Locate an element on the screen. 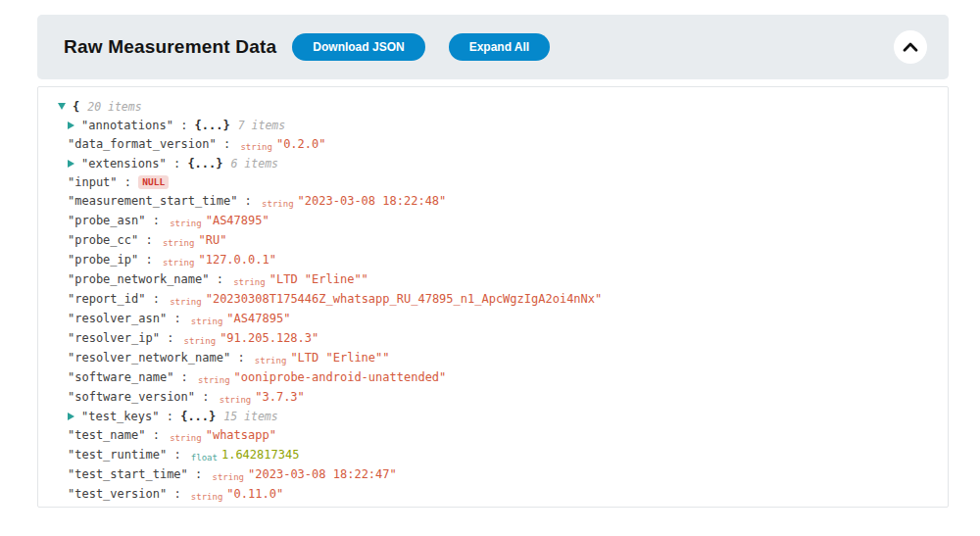  json-row-test_runtime: "test_runtime" : float1.642817345 is located at coordinates (500, 456).